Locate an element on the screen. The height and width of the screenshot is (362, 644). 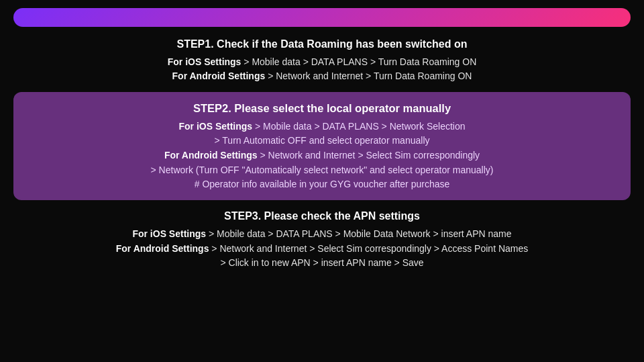
title-banner is located at coordinates (322, 17).